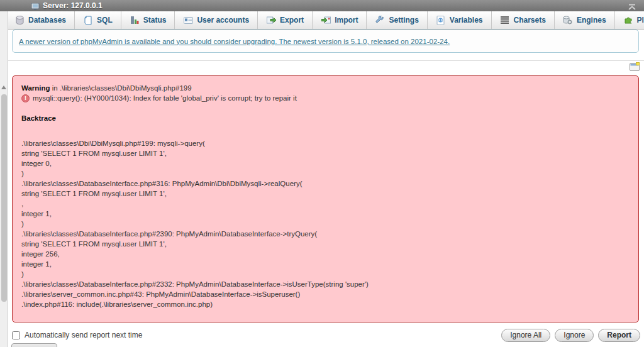  I want to click on auto-report-option: Automatically send report next time, so click(77, 335).